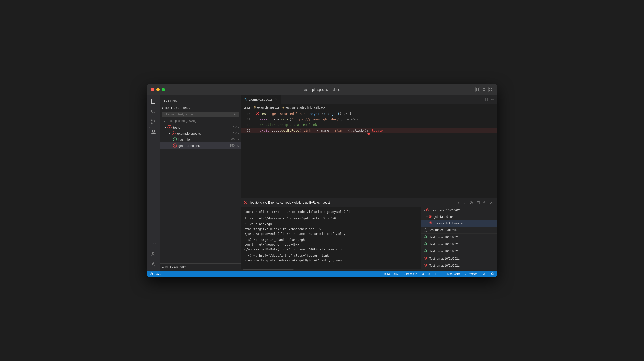  I want to click on test-run-5: Test run at 16/01/202..., so click(459, 251).